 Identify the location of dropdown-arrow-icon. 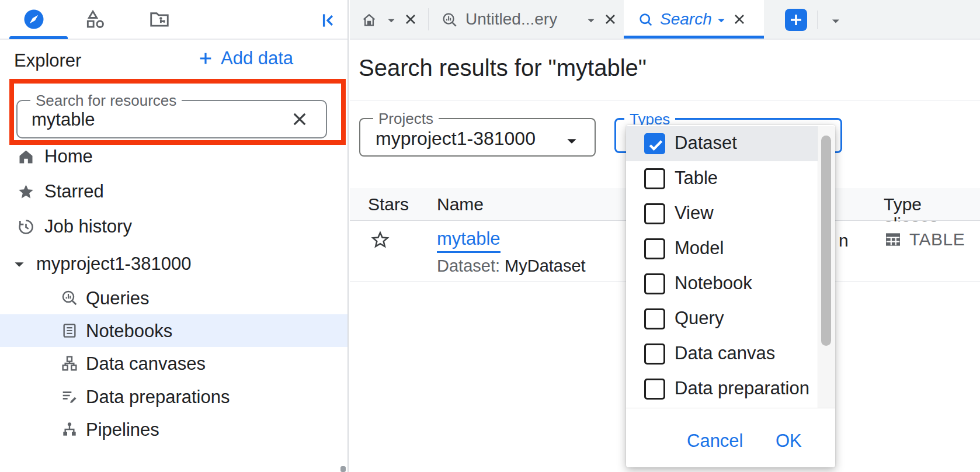
(572, 141).